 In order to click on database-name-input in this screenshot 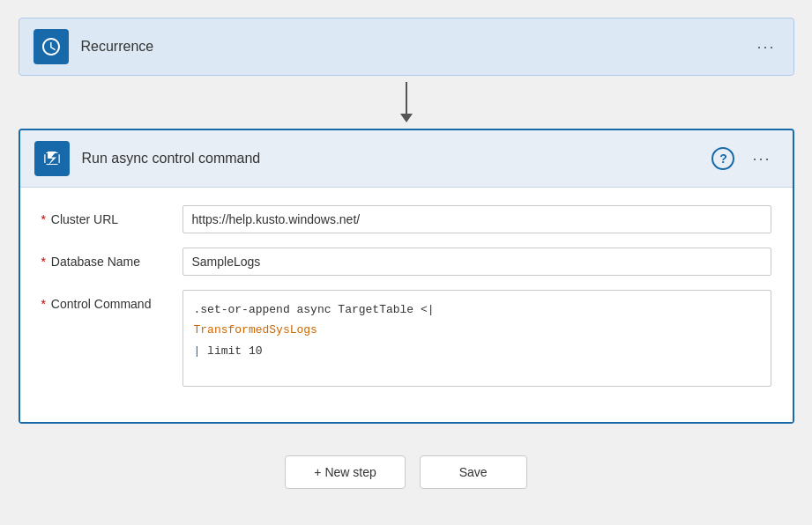, I will do `click(477, 262)`.